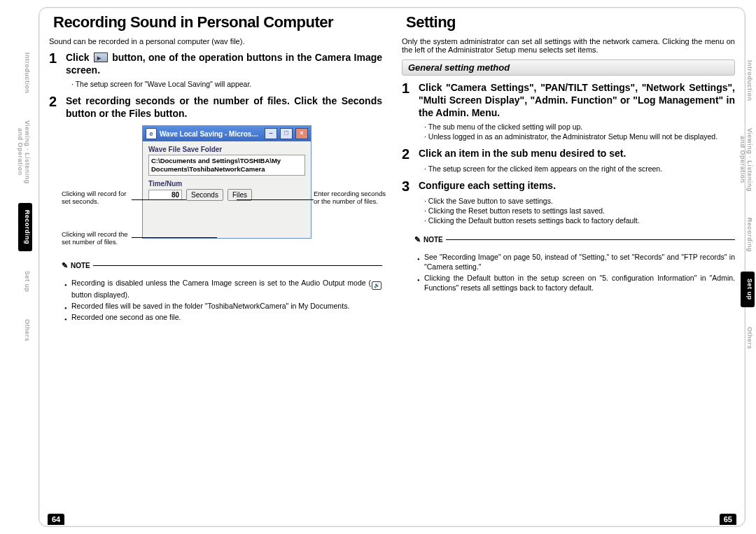 Image resolution: width=756 pixels, height=534 pixels. I want to click on ie-icon: e, so click(151, 134).